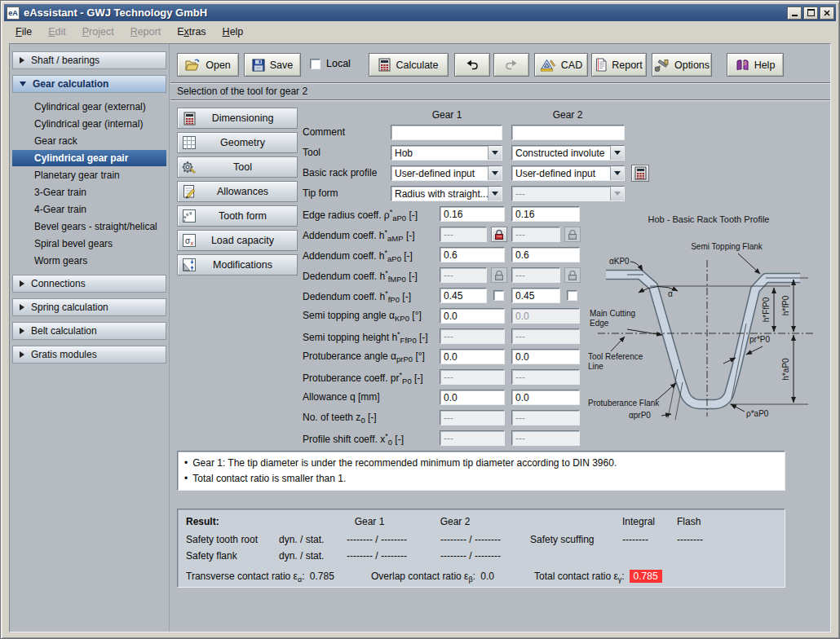 Image resolution: width=840 pixels, height=639 pixels. What do you see at coordinates (447, 153) in the screenshot?
I see `select-tool-gear1: Hob` at bounding box center [447, 153].